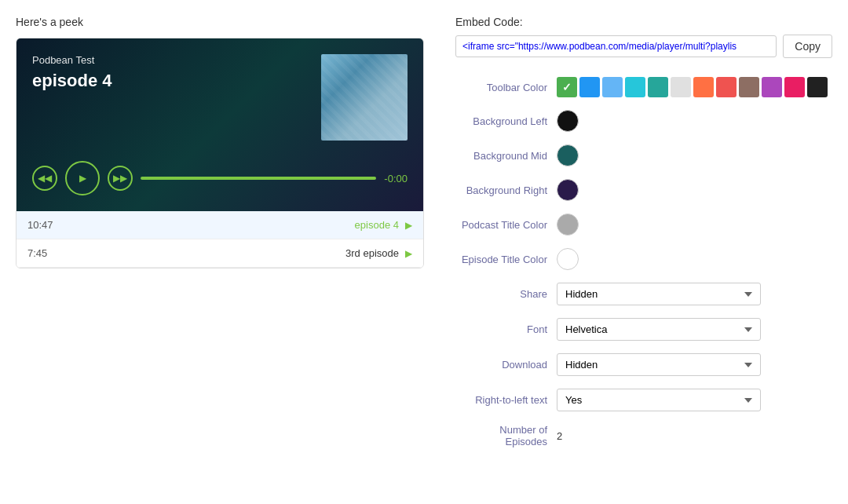 The image size is (848, 504). Describe the element at coordinates (504, 121) in the screenshot. I see `bg-left-label: Background Left` at that location.